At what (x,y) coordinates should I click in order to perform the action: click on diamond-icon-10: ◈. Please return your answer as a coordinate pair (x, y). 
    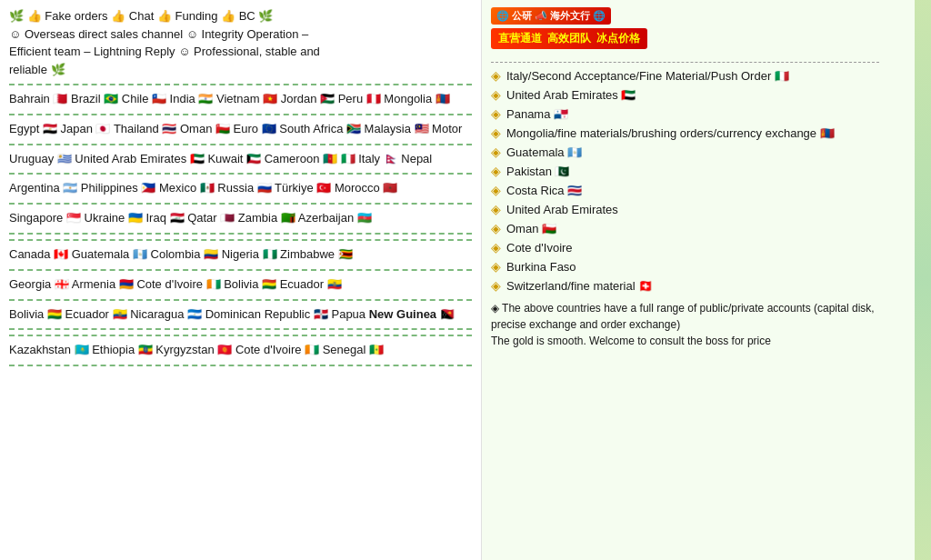
    Looking at the image, I should click on (496, 247).